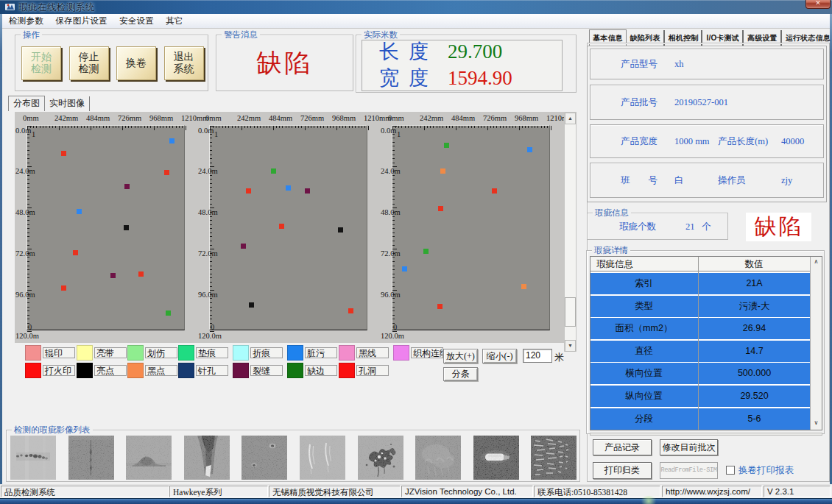 The width and height of the screenshot is (832, 504). What do you see at coordinates (689, 447) in the screenshot?
I see `action-button-2: 修改目前批次` at bounding box center [689, 447].